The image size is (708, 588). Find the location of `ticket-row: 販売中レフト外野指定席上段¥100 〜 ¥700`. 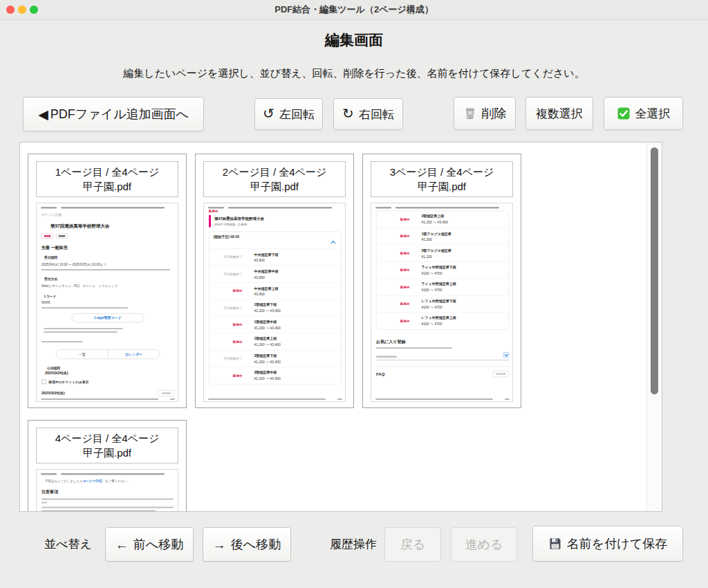

ticket-row: 販売中レフト外野指定席上段¥100 〜 ¥700 is located at coordinates (442, 321).